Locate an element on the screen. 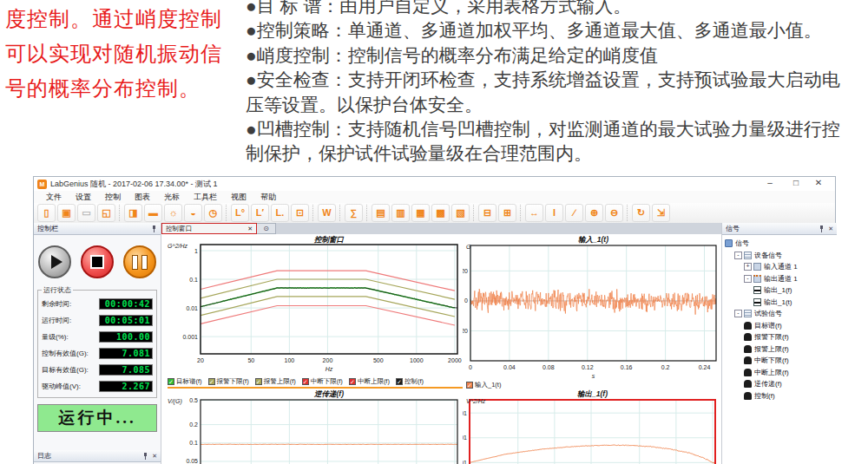 This screenshot has height=464, width=868. tree-item: 中断下限(f) is located at coordinates (779, 361).